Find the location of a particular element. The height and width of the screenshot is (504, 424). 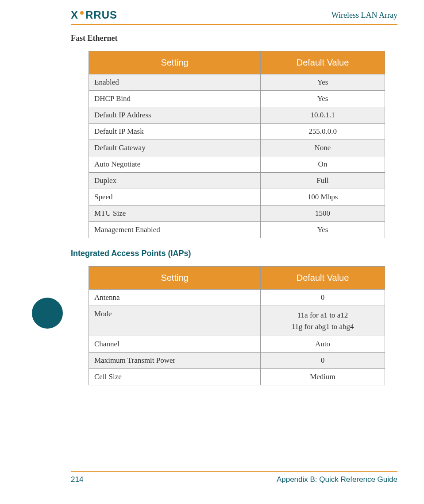

table-row: Cell SizeMedium is located at coordinates (237, 377).